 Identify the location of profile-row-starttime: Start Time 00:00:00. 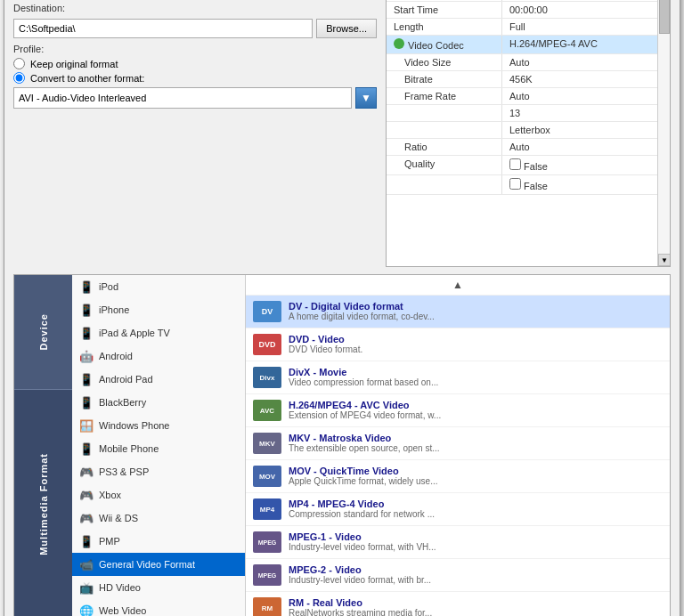
(522, 11).